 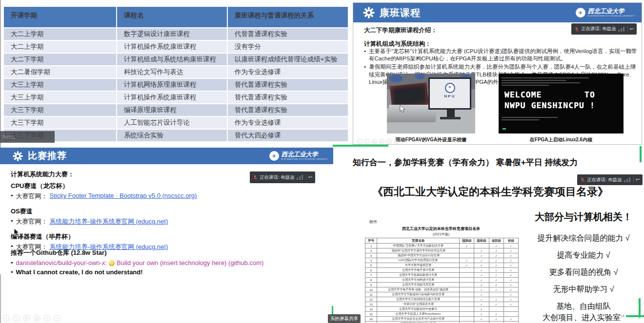 I want to click on page-number: 14, so click(x=623, y=316).